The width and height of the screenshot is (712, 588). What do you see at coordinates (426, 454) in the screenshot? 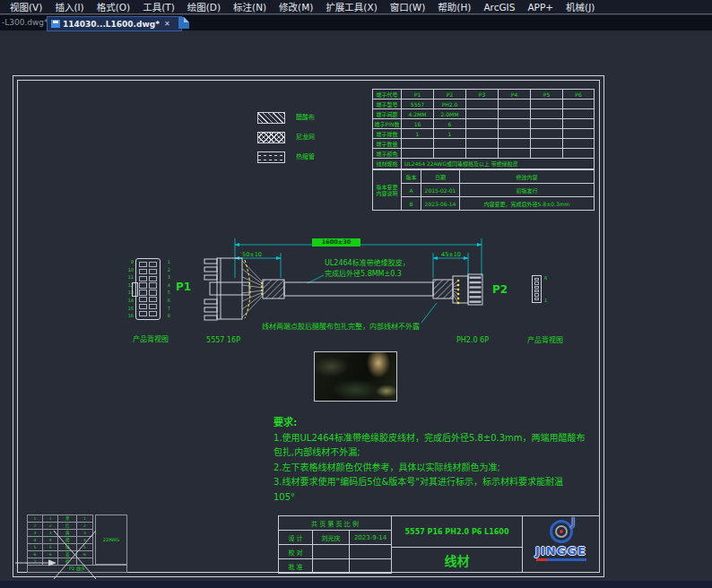
I see `note-line: 包扎,内部线材不外漏;` at bounding box center [426, 454].